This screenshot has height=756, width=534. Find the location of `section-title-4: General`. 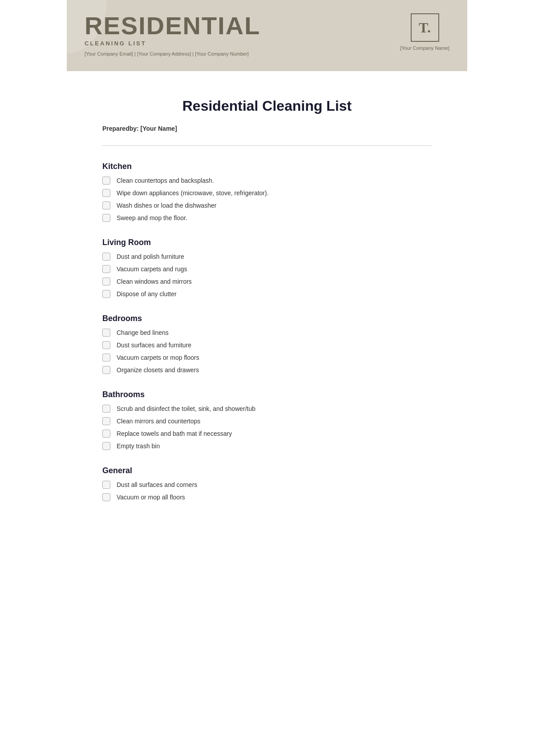

section-title-4: General is located at coordinates (267, 470).